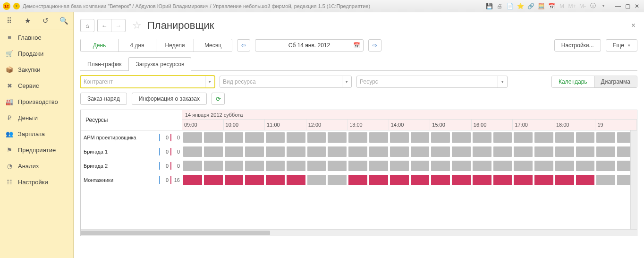 The width and height of the screenshot is (644, 258). Describe the element at coordinates (616, 82) in the screenshot. I see `diagram-view-button: Диаграмма` at that location.